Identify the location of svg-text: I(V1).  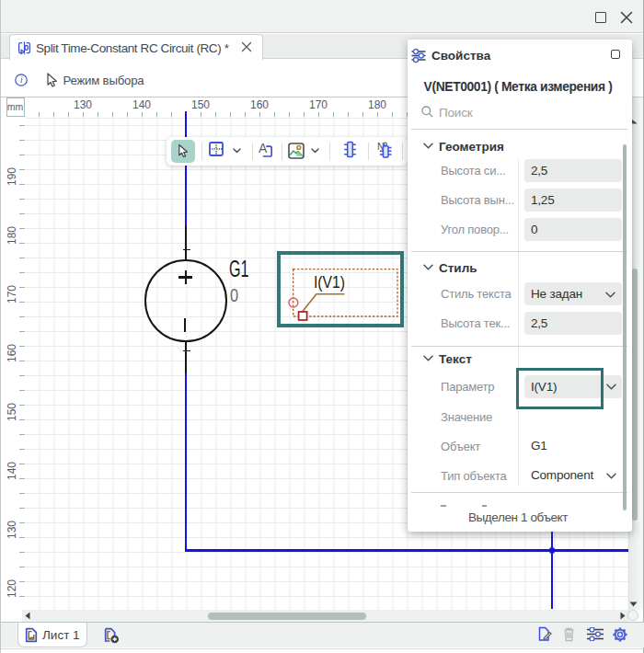
(329, 282).